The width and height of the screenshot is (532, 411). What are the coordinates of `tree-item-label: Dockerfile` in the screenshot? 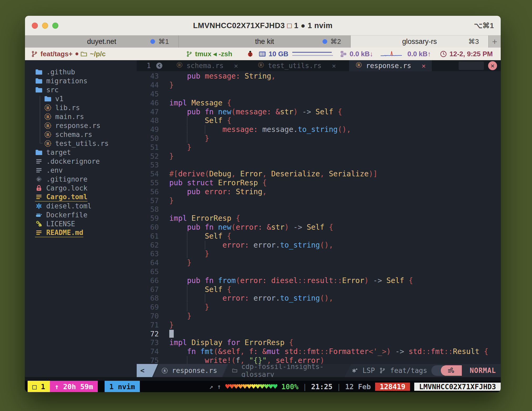 It's located at (67, 215).